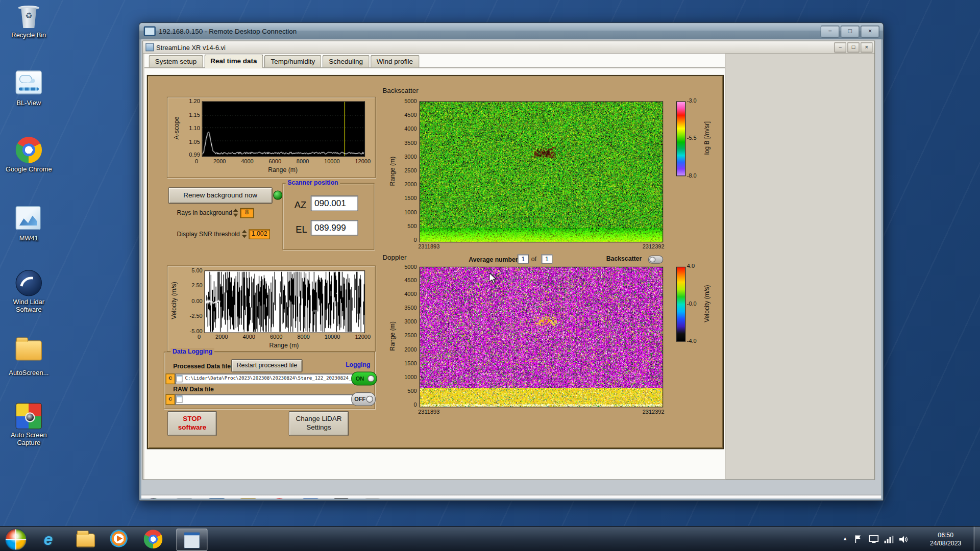  I want to click on remote-clock-time: 06:50, so click(814, 498).